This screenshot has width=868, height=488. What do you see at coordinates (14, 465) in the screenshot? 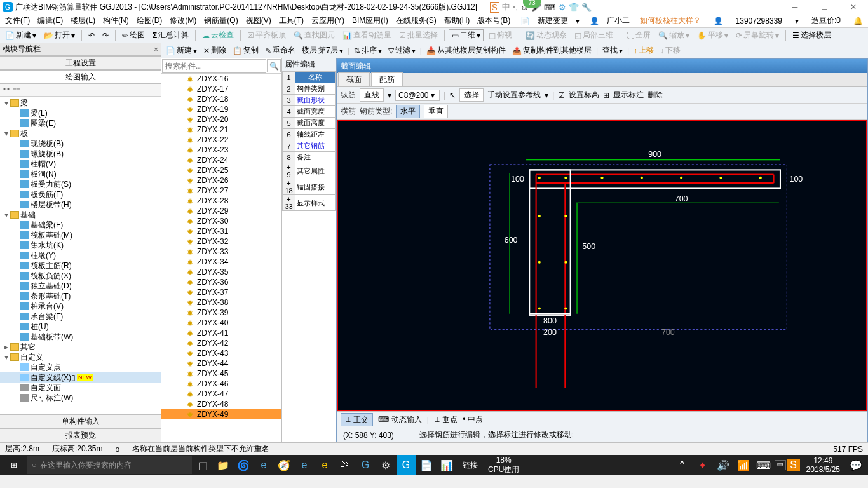
I see `start-button: ⊞` at bounding box center [14, 465].